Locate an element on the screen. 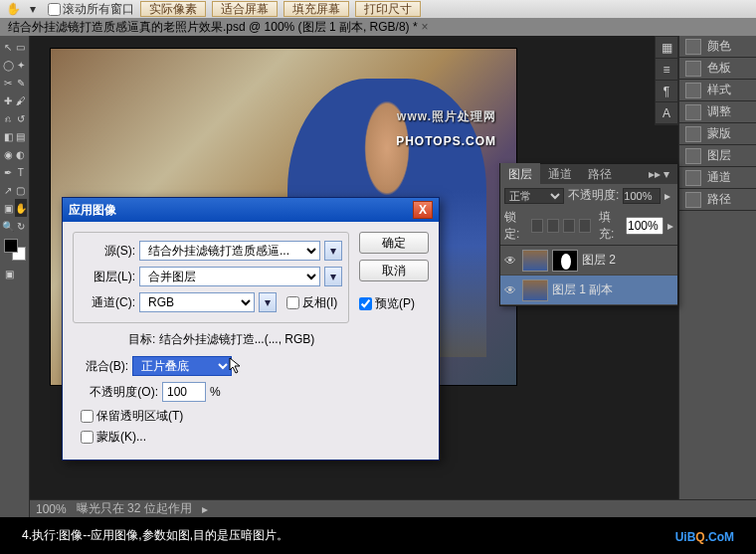  eyedrop-tool: ✎ is located at coordinates (22, 83).